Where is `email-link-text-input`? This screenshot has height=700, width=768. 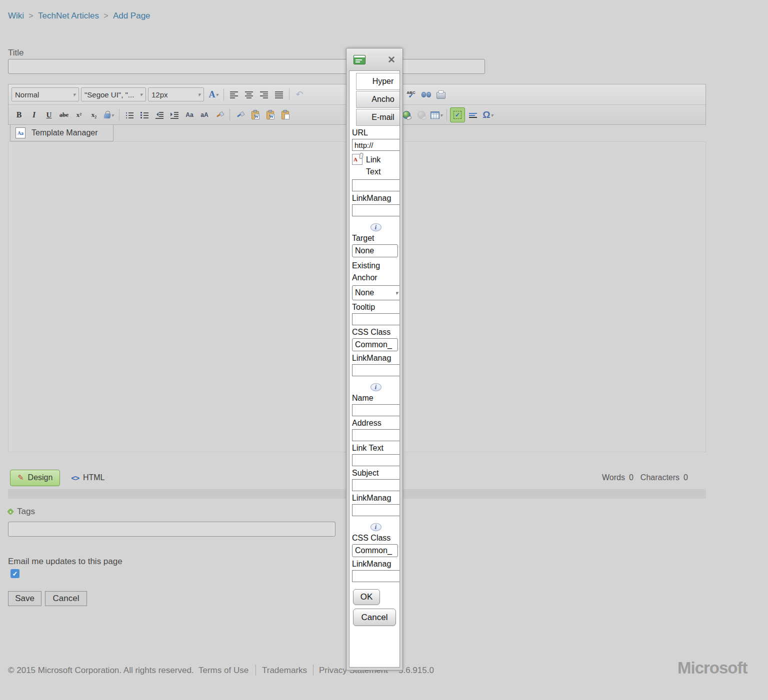
email-link-text-input is located at coordinates (376, 460).